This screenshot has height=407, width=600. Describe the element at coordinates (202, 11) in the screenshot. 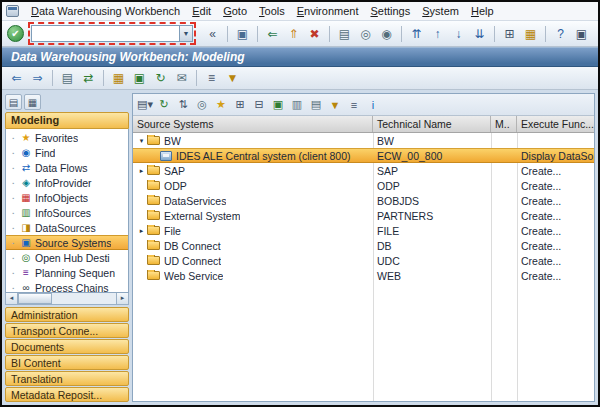

I see `menu-item-edit: Edit` at that location.